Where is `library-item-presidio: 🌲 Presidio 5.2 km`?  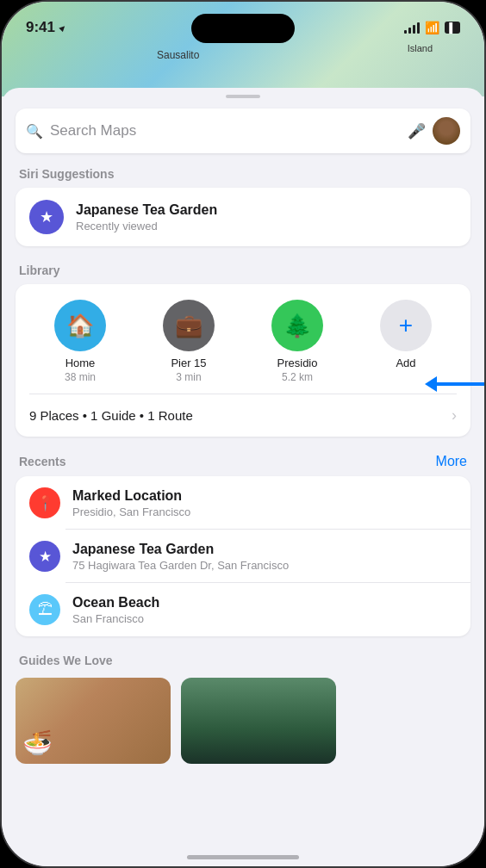 library-item-presidio: 🌲 Presidio 5.2 km is located at coordinates (297, 341).